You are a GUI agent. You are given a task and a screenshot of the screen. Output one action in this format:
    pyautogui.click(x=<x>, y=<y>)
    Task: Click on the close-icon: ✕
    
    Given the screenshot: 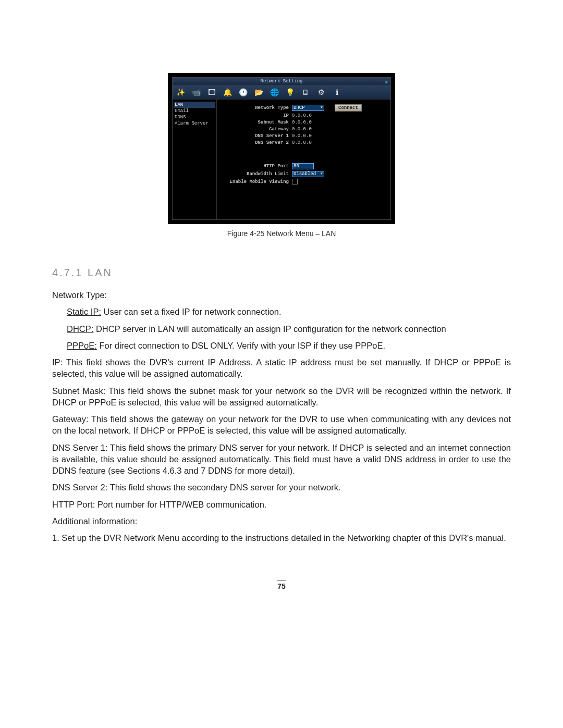 What is the action you would take?
    pyautogui.click(x=387, y=82)
    